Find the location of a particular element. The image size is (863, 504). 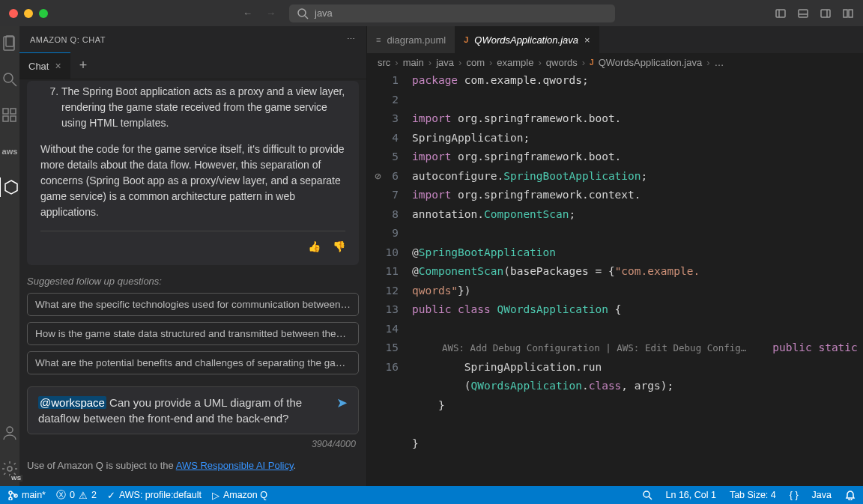

policy-link: AWS Responsible AI Policy is located at coordinates (235, 466).